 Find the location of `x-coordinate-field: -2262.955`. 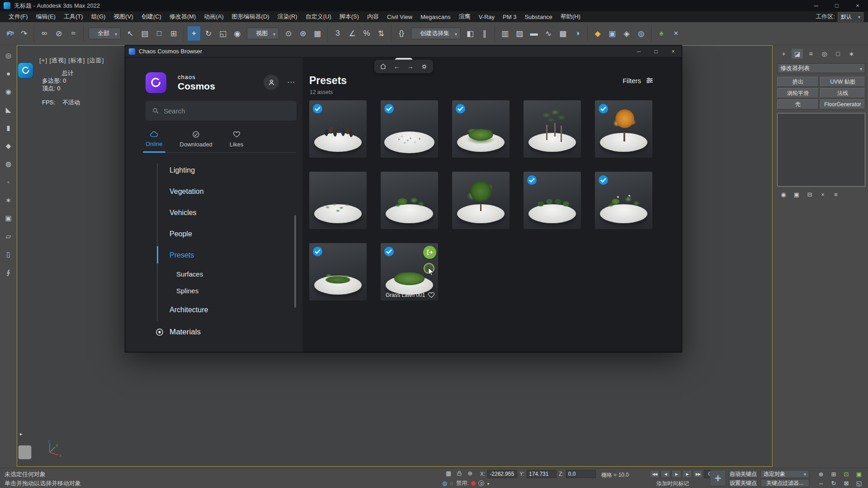

x-coordinate-field: -2262.955 is located at coordinates (502, 474).